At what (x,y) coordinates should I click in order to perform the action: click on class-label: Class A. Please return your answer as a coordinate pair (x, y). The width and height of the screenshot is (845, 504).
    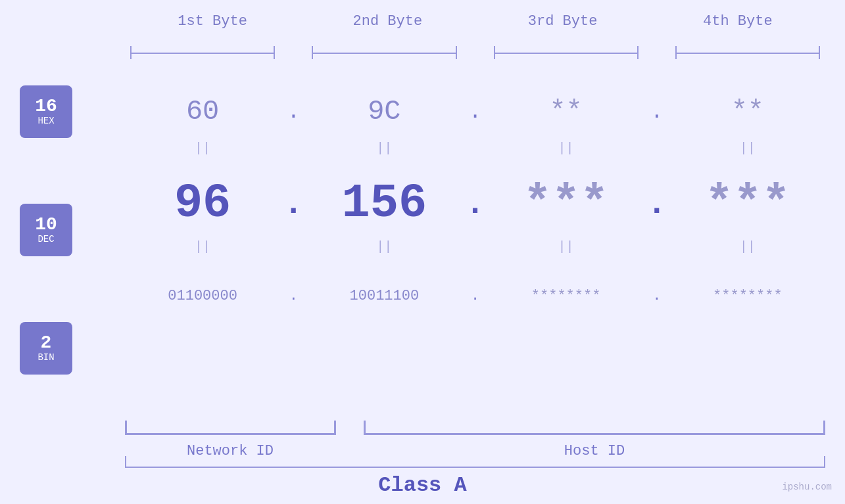
    Looking at the image, I should click on (422, 485).